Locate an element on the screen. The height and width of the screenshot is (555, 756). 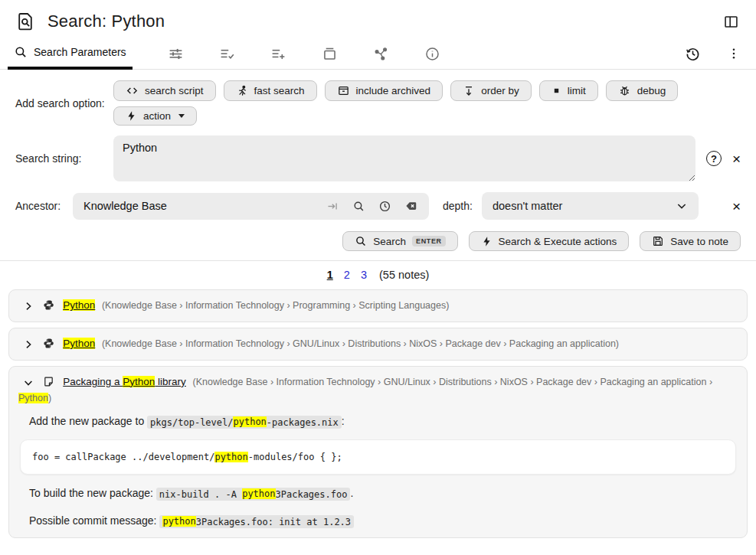
help-icon: ? is located at coordinates (714, 158).